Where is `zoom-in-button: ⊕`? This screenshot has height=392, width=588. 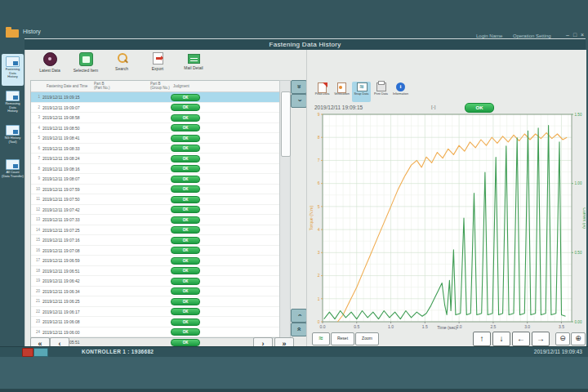
zoom-in-button: ⊕ is located at coordinates (578, 339).